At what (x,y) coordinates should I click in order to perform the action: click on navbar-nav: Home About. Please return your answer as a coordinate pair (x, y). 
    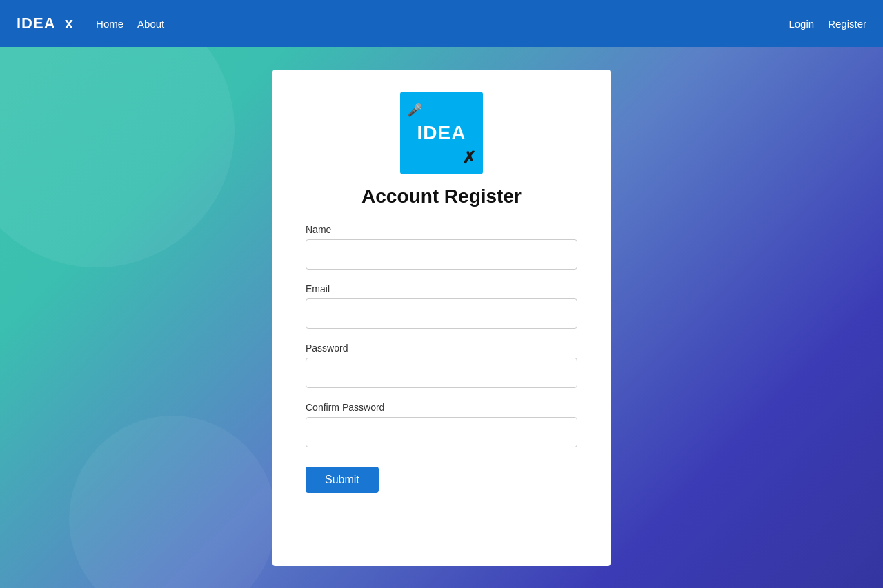
    Looking at the image, I should click on (130, 23).